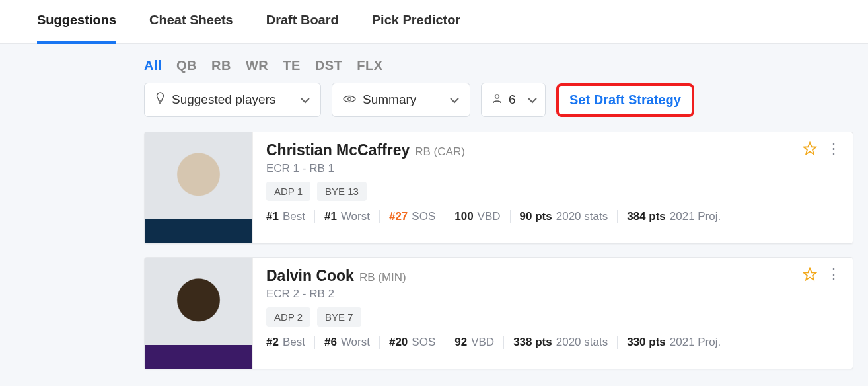 Image resolution: width=868 pixels, height=386 pixels. I want to click on player-position-team: RB (MIN), so click(383, 278).